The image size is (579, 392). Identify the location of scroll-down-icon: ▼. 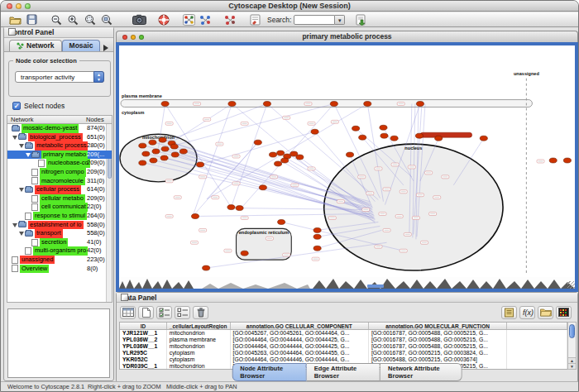
(572, 366).